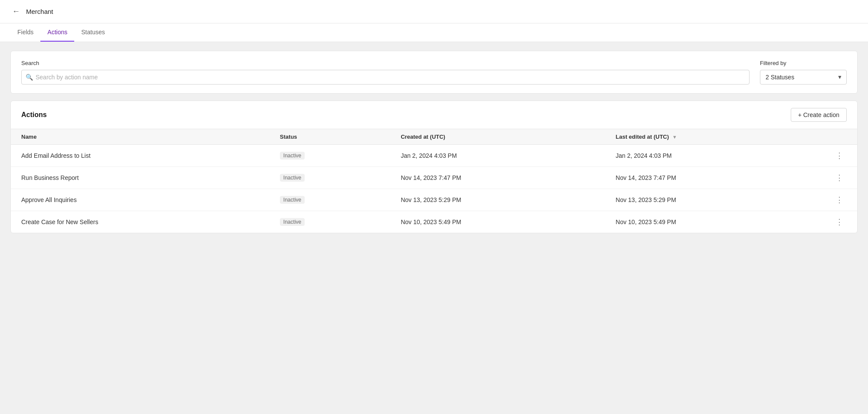  Describe the element at coordinates (434, 222) in the screenshot. I see `table-row: Create Case for New Sellers Inactive Nov…` at that location.